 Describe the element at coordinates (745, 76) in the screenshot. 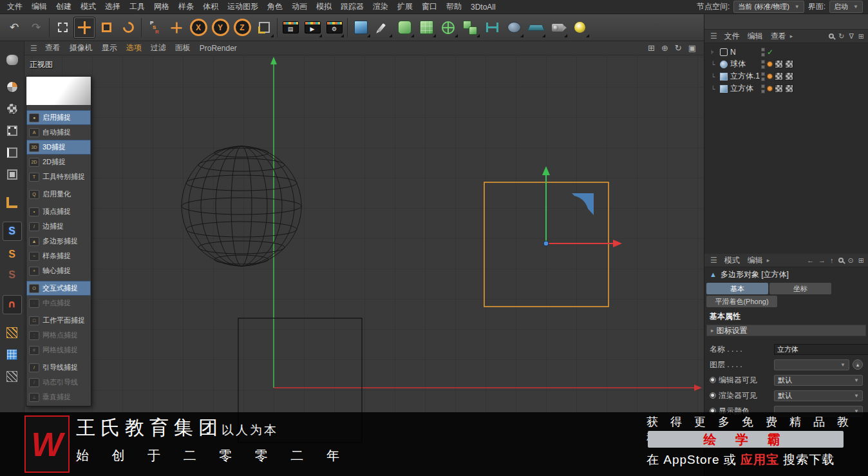

I see `object-name: 立方体.1` at that location.